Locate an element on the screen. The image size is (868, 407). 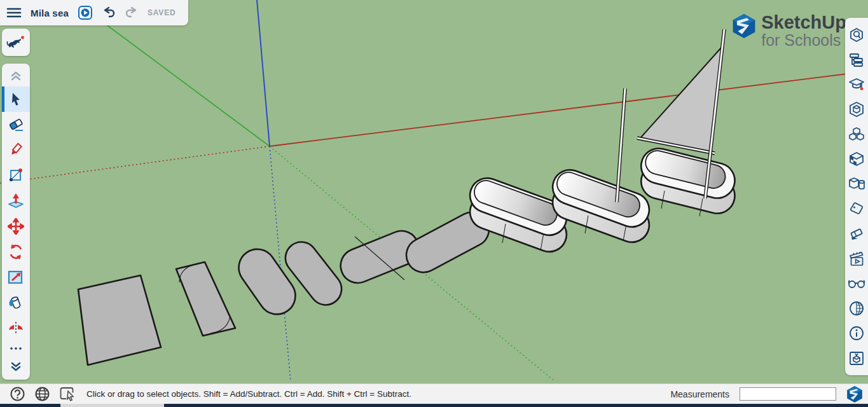
materials-icon is located at coordinates (857, 159).